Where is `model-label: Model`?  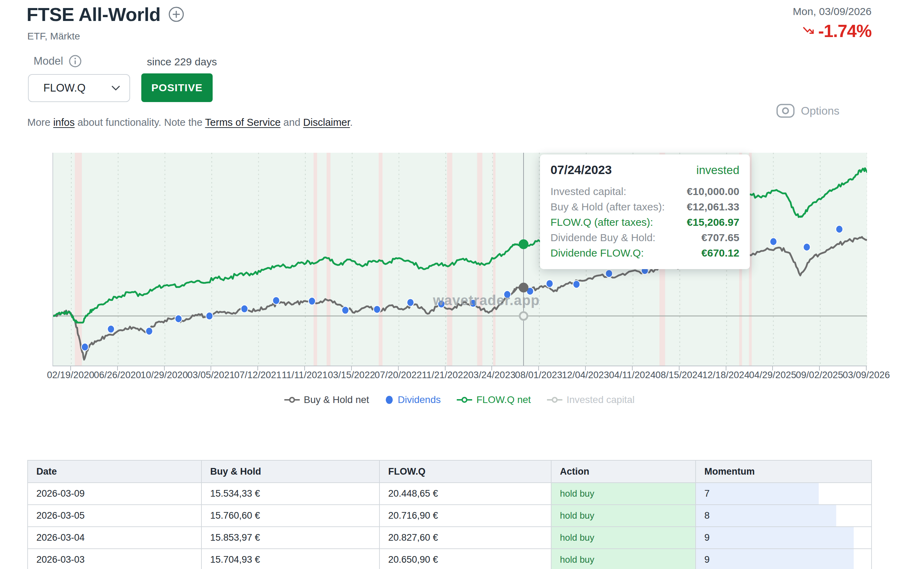
model-label: Model is located at coordinates (48, 61).